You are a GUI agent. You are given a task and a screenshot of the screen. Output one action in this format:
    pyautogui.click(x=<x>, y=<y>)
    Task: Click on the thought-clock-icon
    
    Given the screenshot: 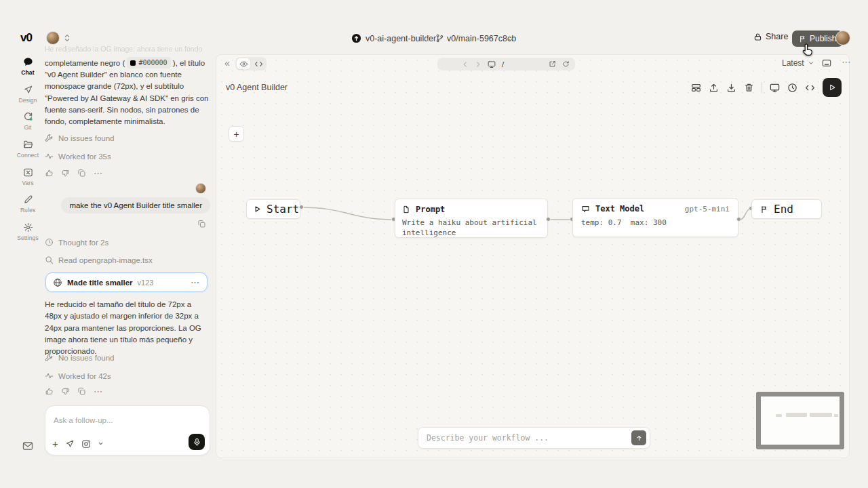 What is the action you would take?
    pyautogui.click(x=49, y=243)
    